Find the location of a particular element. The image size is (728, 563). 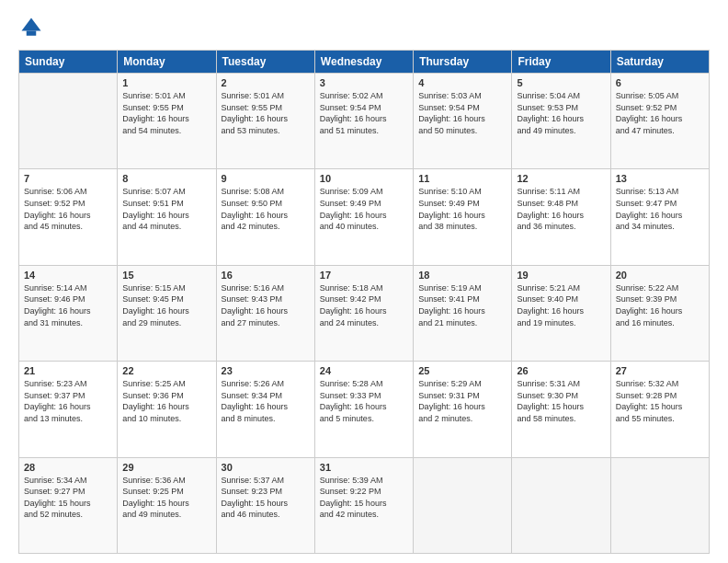

day-number: 17 is located at coordinates (364, 275).